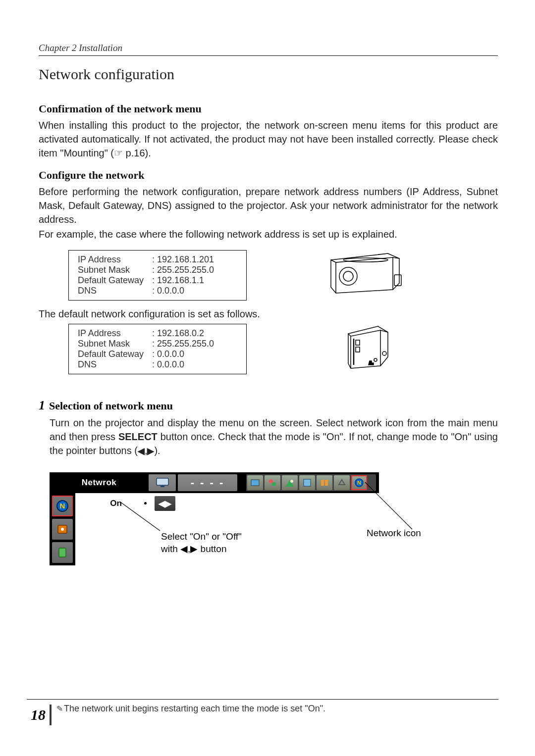 This screenshot has width=535, height=756. I want to click on page-number: 18, so click(39, 715).